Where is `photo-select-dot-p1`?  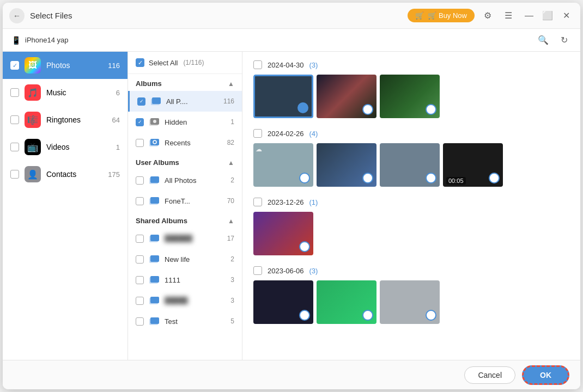
photo-select-dot-p1 is located at coordinates (303, 108).